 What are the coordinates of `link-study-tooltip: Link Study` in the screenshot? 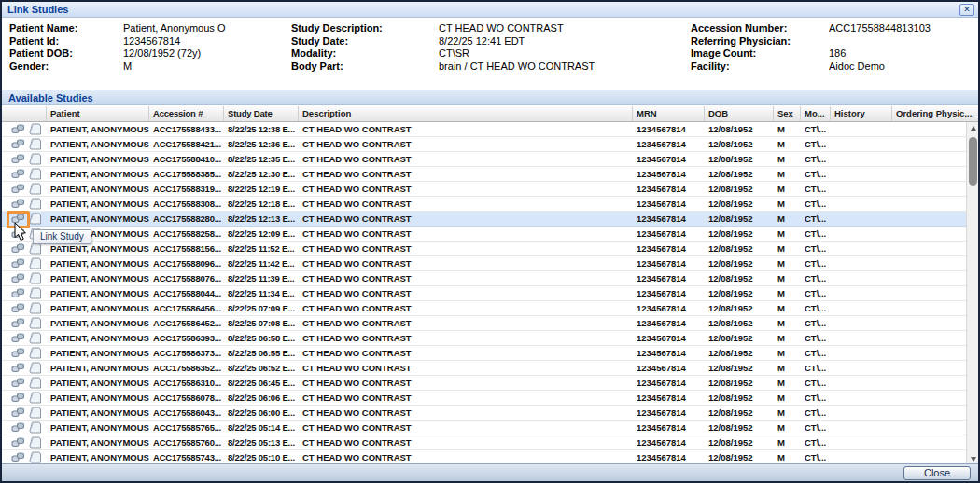 It's located at (62, 237).